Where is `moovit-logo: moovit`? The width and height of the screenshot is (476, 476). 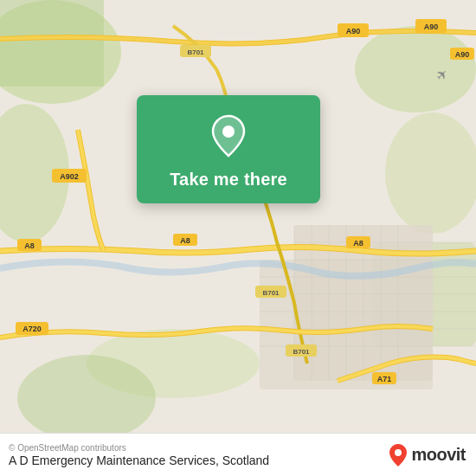 moovit-logo: moovit is located at coordinates (428, 455).